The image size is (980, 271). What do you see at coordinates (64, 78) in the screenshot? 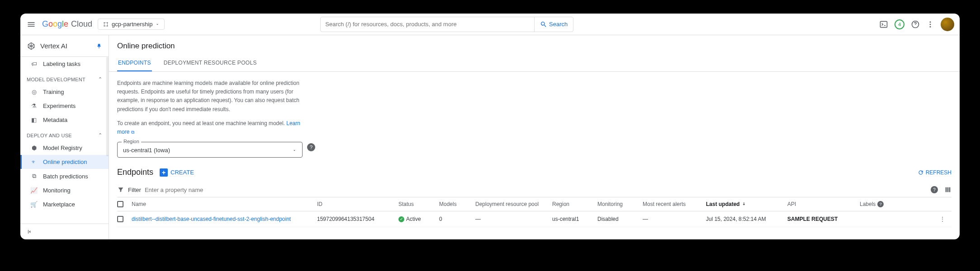
I see `sidebar-section-model-dev: MODEL DEVELOPMENT⌃` at bounding box center [64, 78].